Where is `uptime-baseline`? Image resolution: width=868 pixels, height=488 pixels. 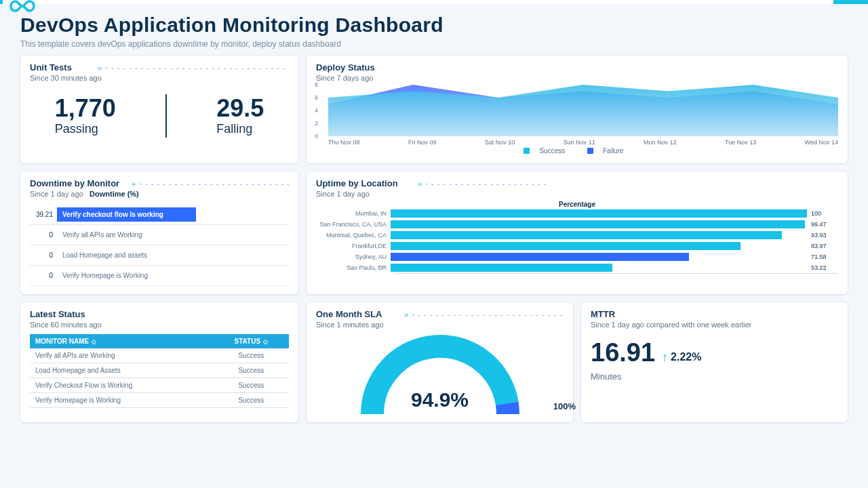
uptime-baseline is located at coordinates (616, 274).